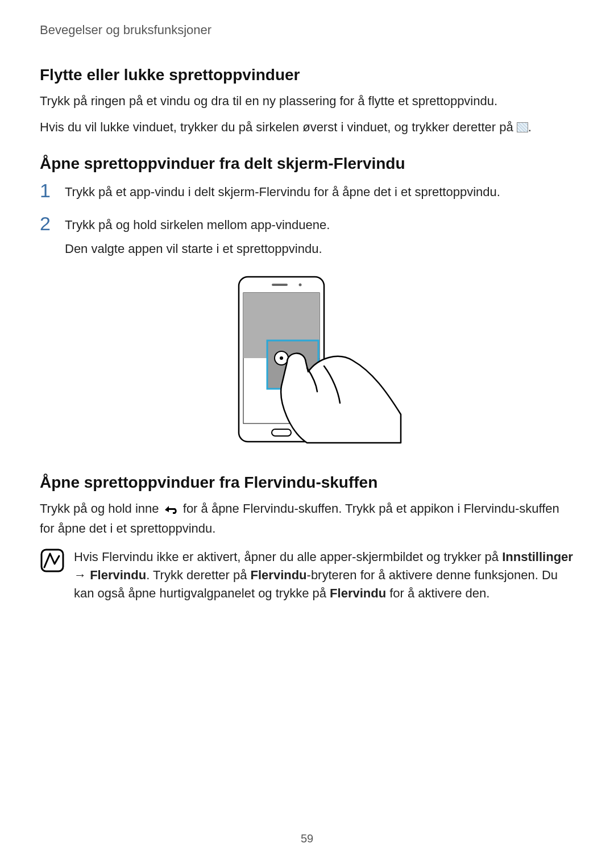 This screenshot has height=868, width=614. What do you see at coordinates (279, 127) in the screenshot?
I see `text: Hvis du vil lukke vinduet, trykker du på…` at bounding box center [279, 127].